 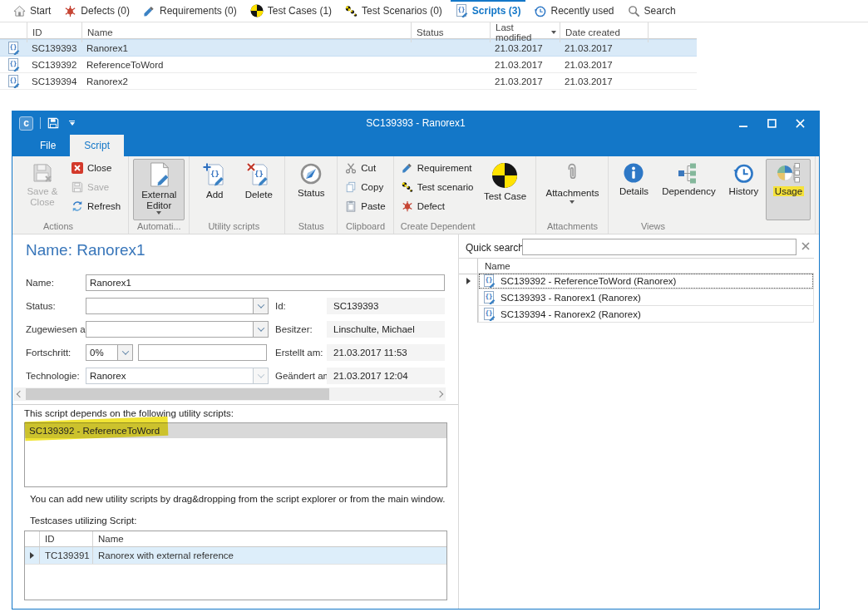 I want to click on status-button: Status, so click(x=311, y=190).